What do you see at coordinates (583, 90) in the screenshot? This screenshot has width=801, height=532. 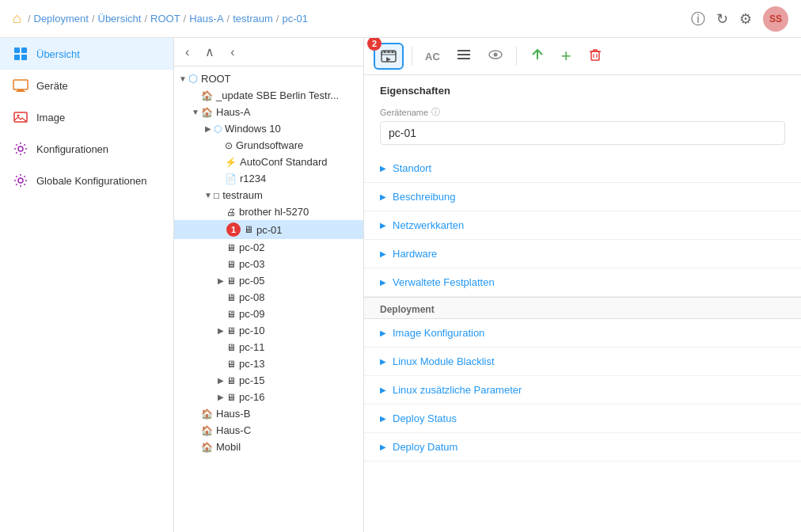 I see `properties-title: Eigenschaften` at bounding box center [583, 90].